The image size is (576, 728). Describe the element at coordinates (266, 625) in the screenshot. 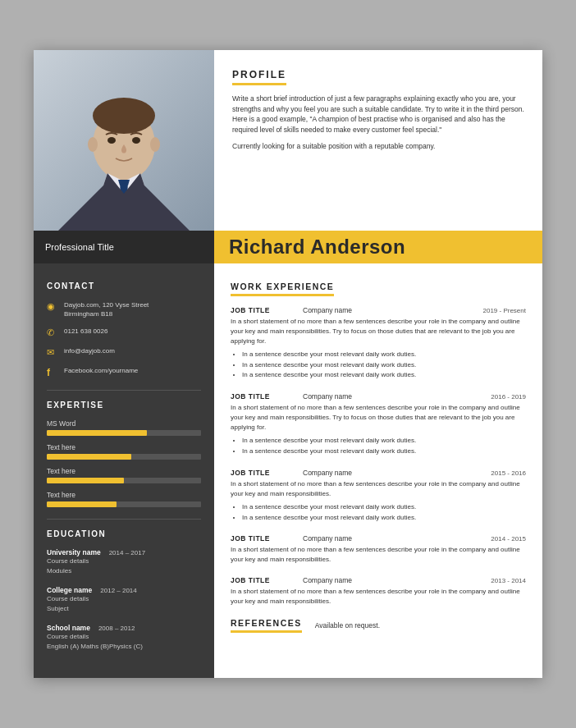

I see `references-title: REFERENCES` at that location.